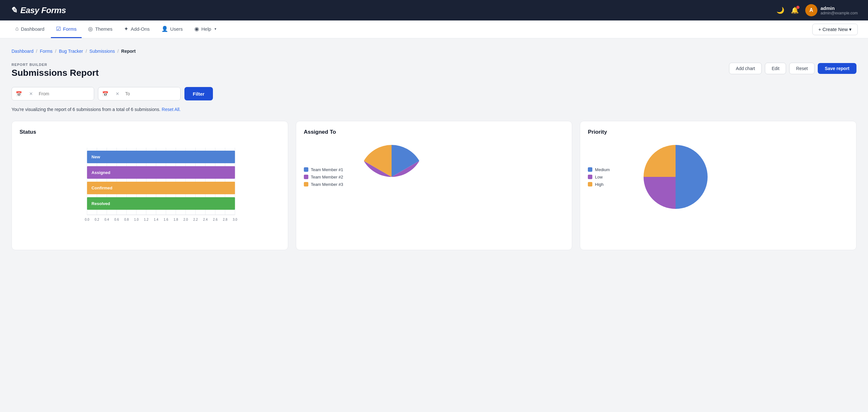 This screenshot has width=868, height=412. What do you see at coordinates (745, 68) in the screenshot?
I see `add-chart-button: Add chart` at bounding box center [745, 68].